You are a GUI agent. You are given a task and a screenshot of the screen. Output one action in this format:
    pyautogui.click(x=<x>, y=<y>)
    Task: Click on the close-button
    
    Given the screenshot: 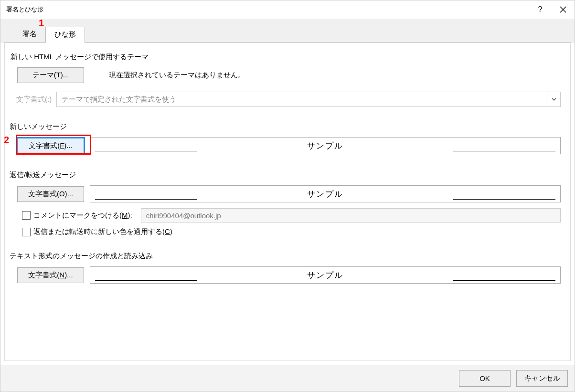 What is the action you would take?
    pyautogui.click(x=563, y=10)
    